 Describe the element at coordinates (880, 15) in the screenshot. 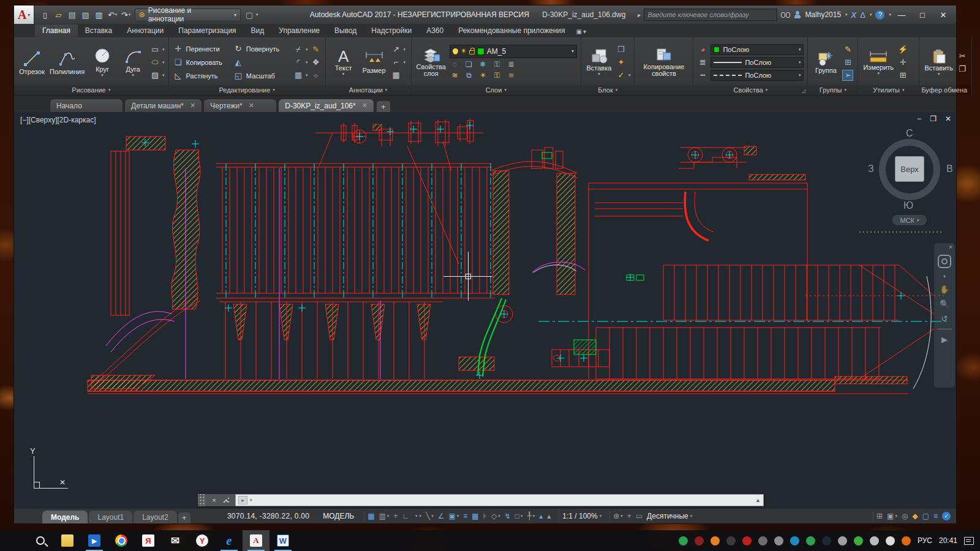

I see `help-icon: ?` at that location.